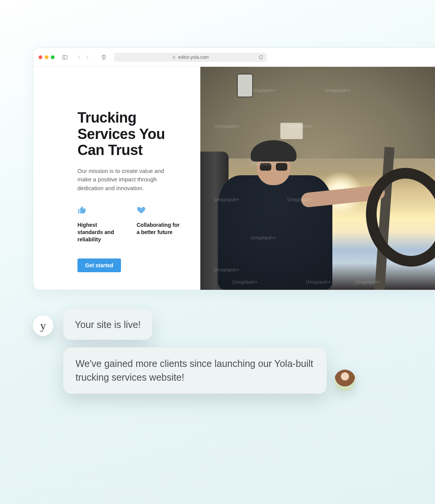  Describe the element at coordinates (108, 325) in the screenshot. I see `chat-bubble-text: Your site is live!` at that location.